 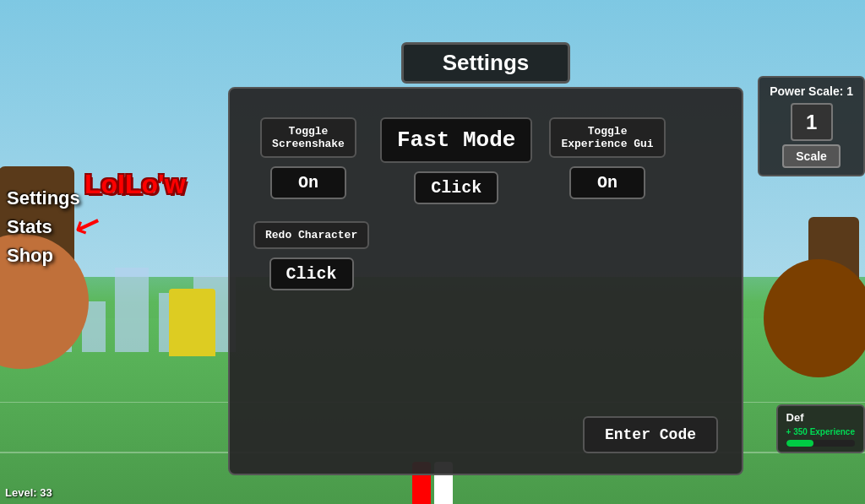 I want to click on background-structure, so click(x=193, y=322).